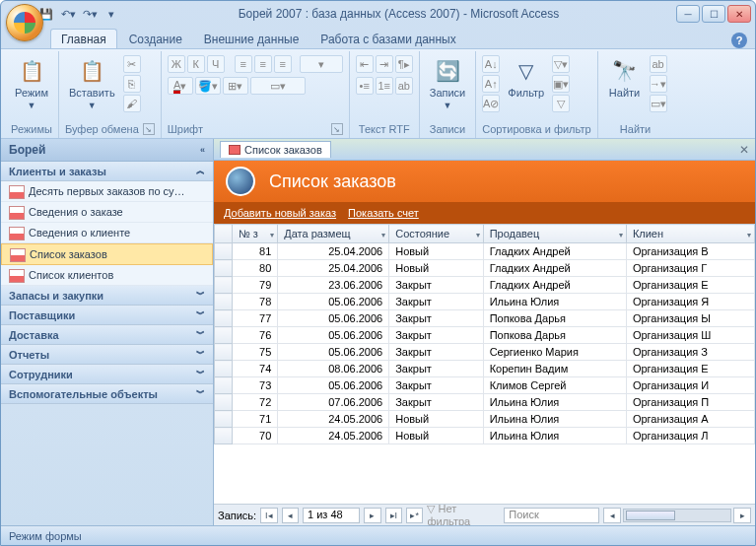  I want to click on gridlines-button: ⊞▾, so click(236, 86).